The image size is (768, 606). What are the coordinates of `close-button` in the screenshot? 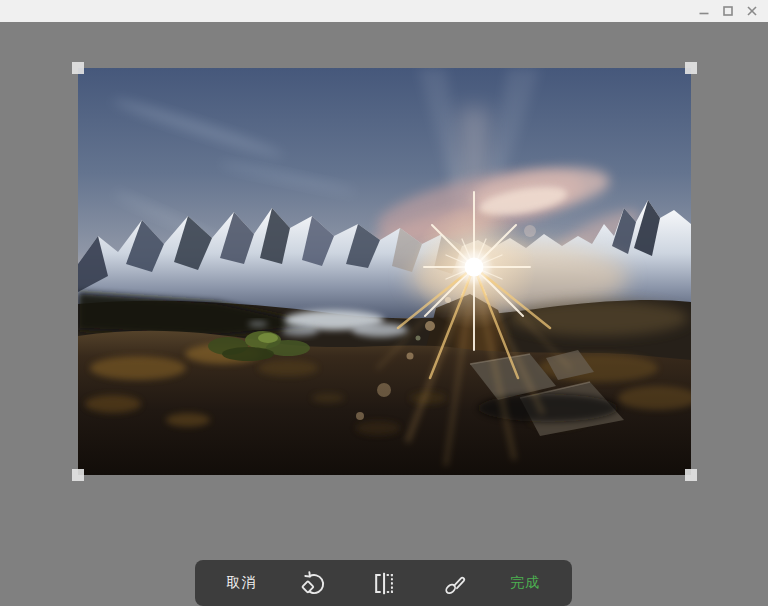 It's located at (752, 11).